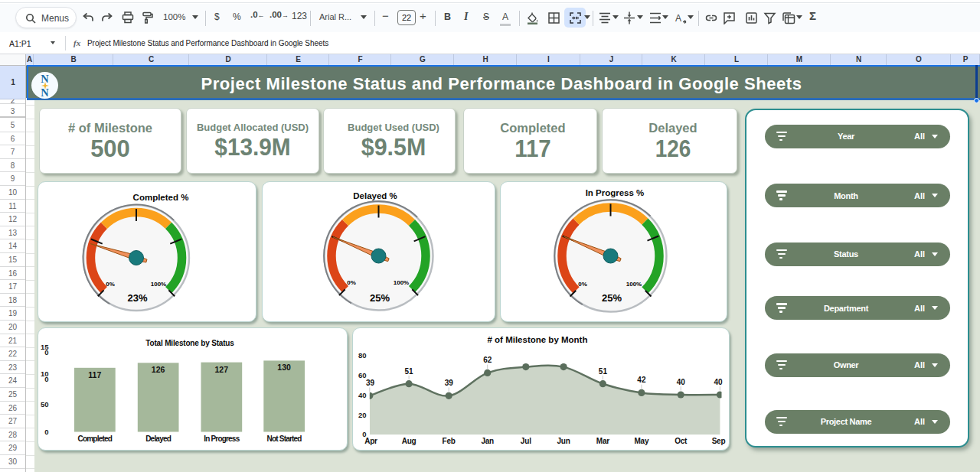 The height and width of the screenshot is (472, 980). I want to click on svg-text: 127, so click(222, 369).